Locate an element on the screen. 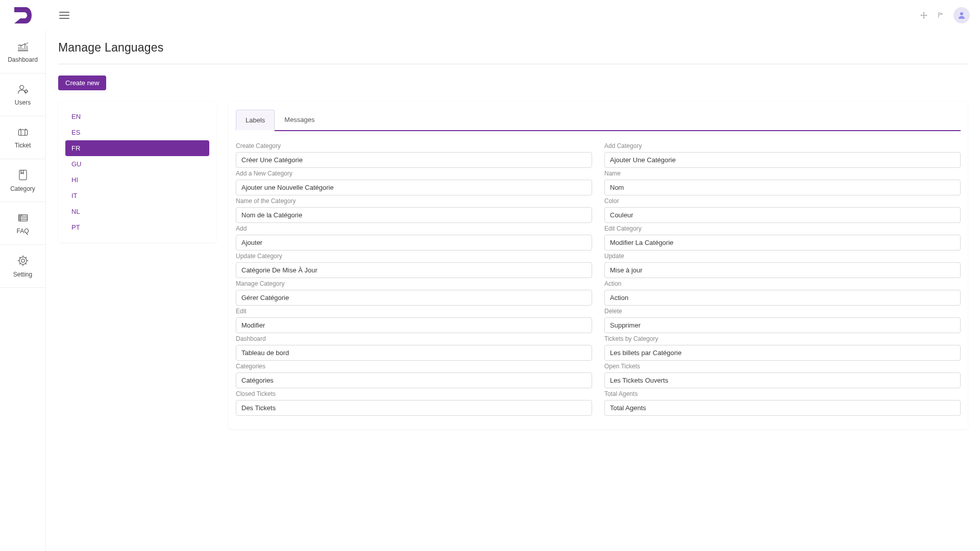  form-label: Delete is located at coordinates (782, 311).